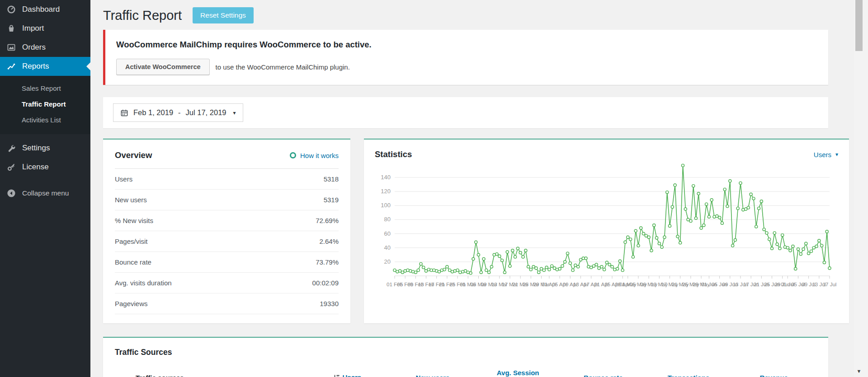  I want to click on metric-value: 2.64%, so click(329, 241).